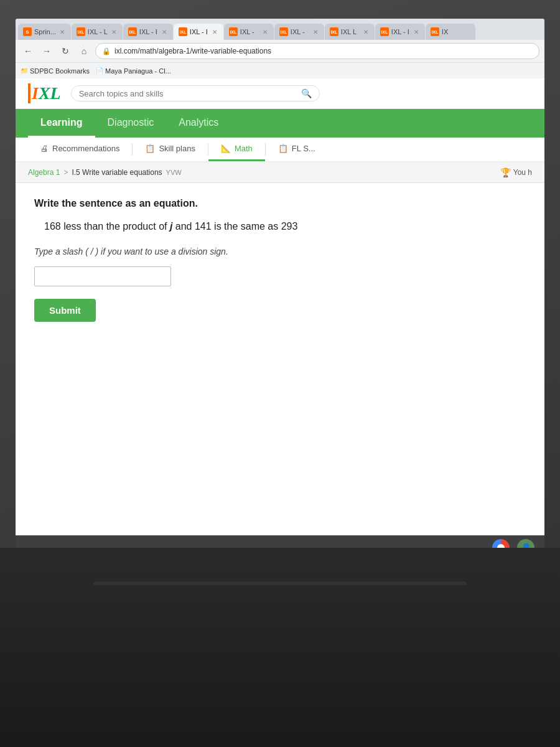 This screenshot has height=747, width=560. What do you see at coordinates (84, 51) in the screenshot?
I see `home-button: ⌂` at bounding box center [84, 51].